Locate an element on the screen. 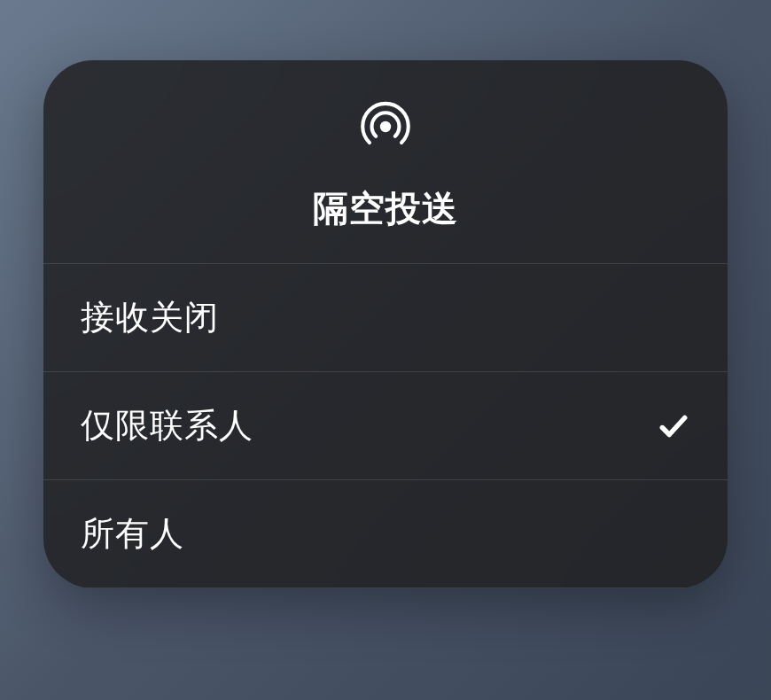 This screenshot has height=700, width=771. option-contacts-only: 仅限联系人 is located at coordinates (386, 426).